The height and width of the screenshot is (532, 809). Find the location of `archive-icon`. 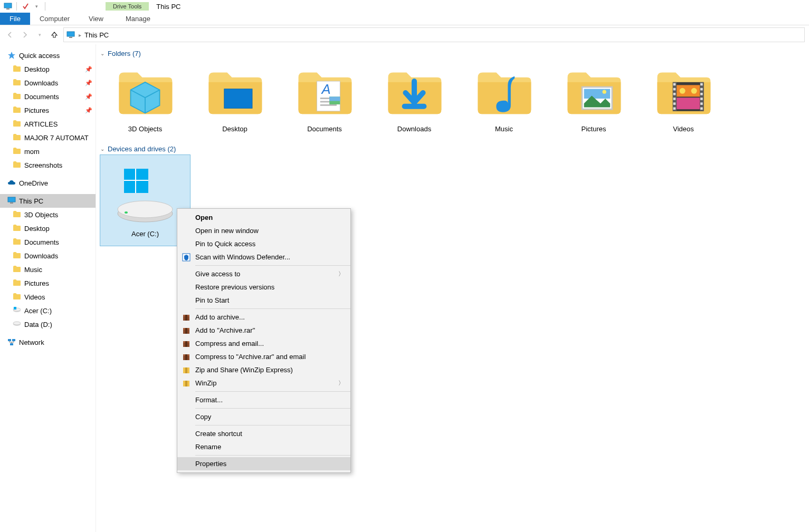

archive-icon is located at coordinates (186, 331).